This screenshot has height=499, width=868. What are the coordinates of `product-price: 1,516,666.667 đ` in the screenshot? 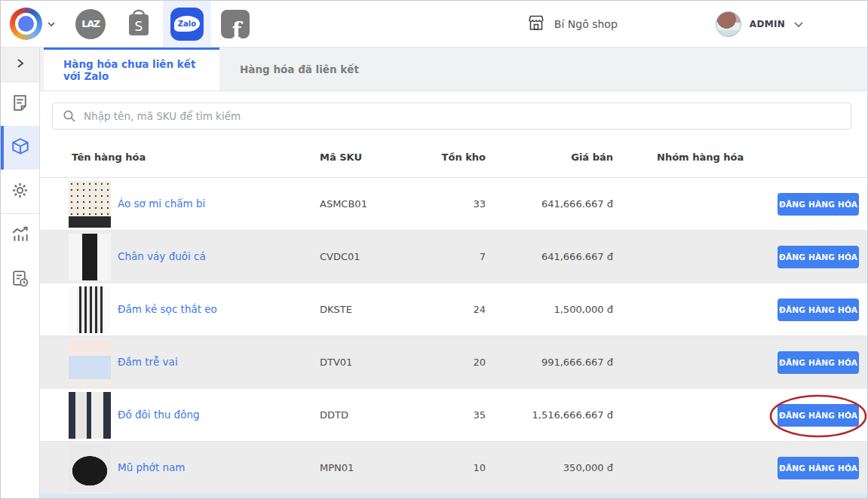 It's located at (557, 415).